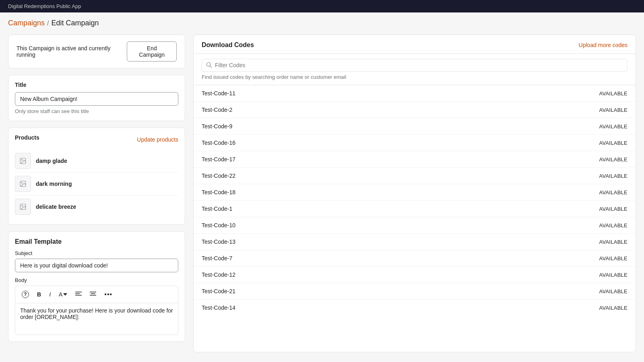  I want to click on breadcrumb-parent: Campaigns, so click(27, 23).